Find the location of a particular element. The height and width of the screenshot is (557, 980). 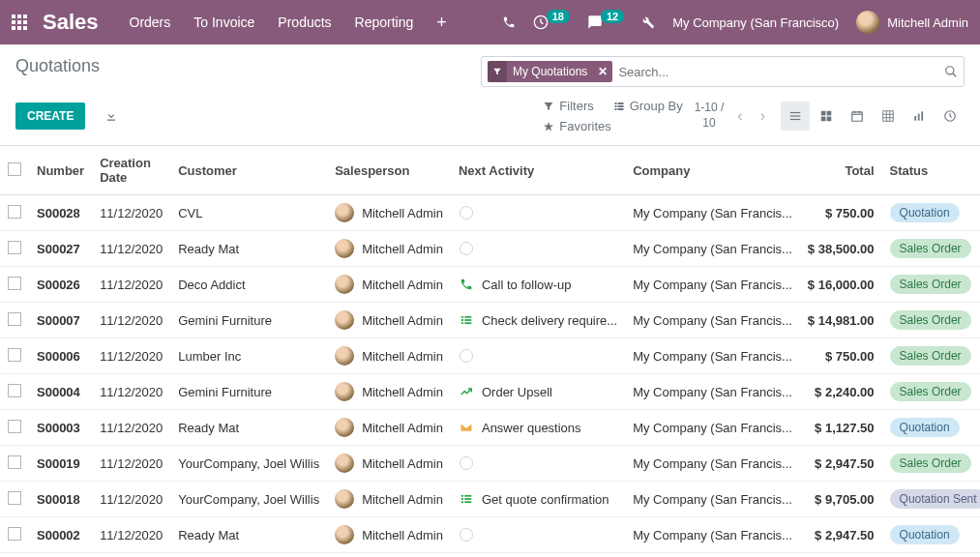

activity-mail-icon is located at coordinates (466, 427).